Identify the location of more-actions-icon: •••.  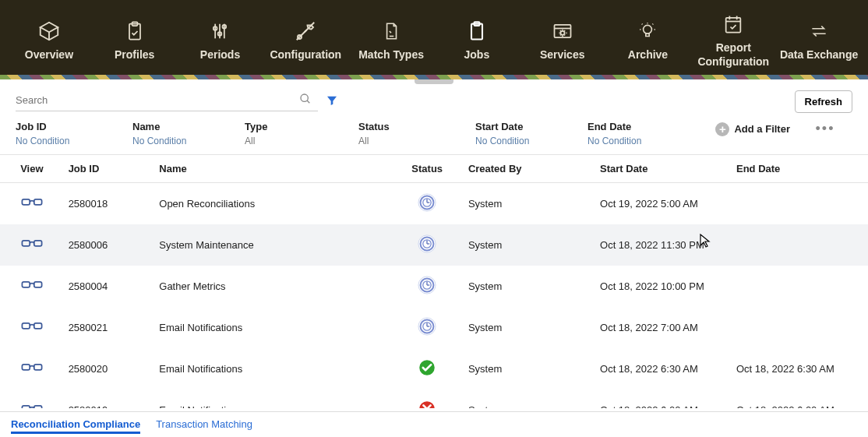
(825, 129).